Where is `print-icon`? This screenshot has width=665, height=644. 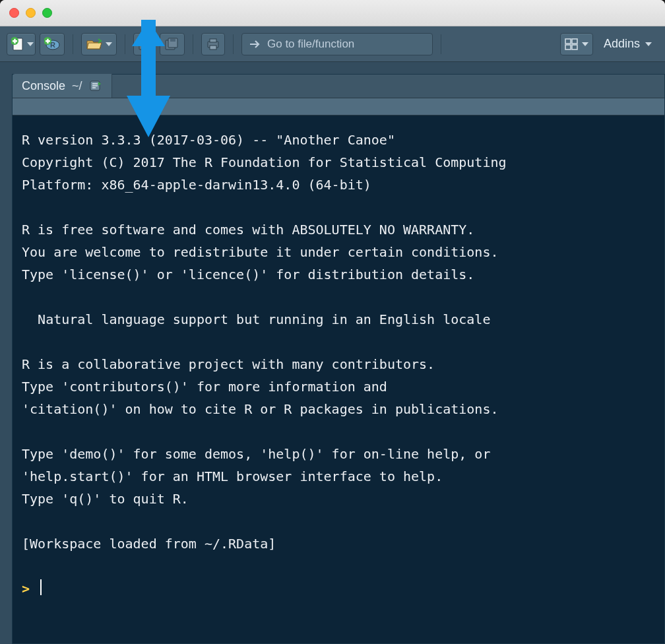
print-icon is located at coordinates (213, 44).